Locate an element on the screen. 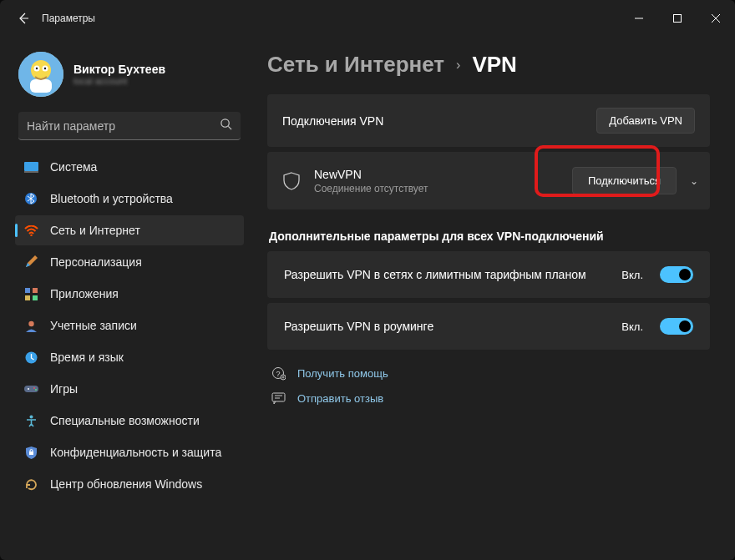 The height and width of the screenshot is (560, 735). profile-sub: local account is located at coordinates (119, 81).